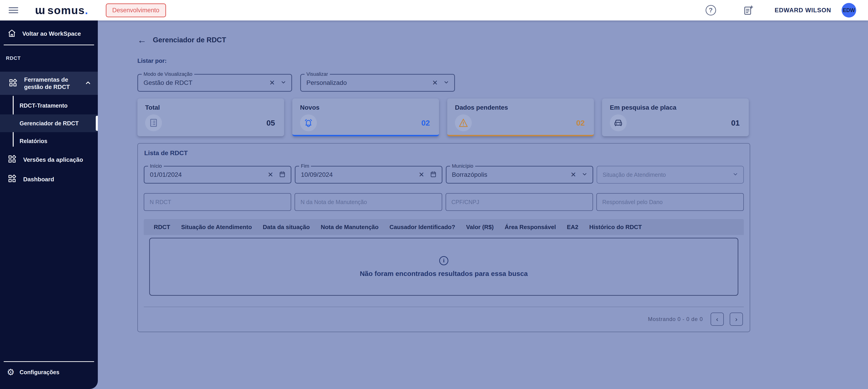  What do you see at coordinates (675, 117) in the screenshot?
I see `card-pesquisa-placa: Em pesquisa de placa 01` at bounding box center [675, 117].